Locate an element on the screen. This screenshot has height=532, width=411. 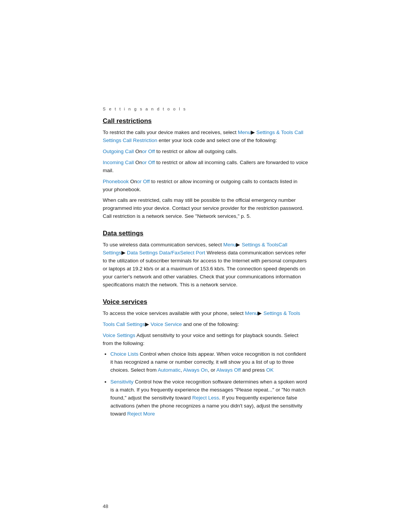
incoming-off-link: Off is located at coordinates (151, 162).